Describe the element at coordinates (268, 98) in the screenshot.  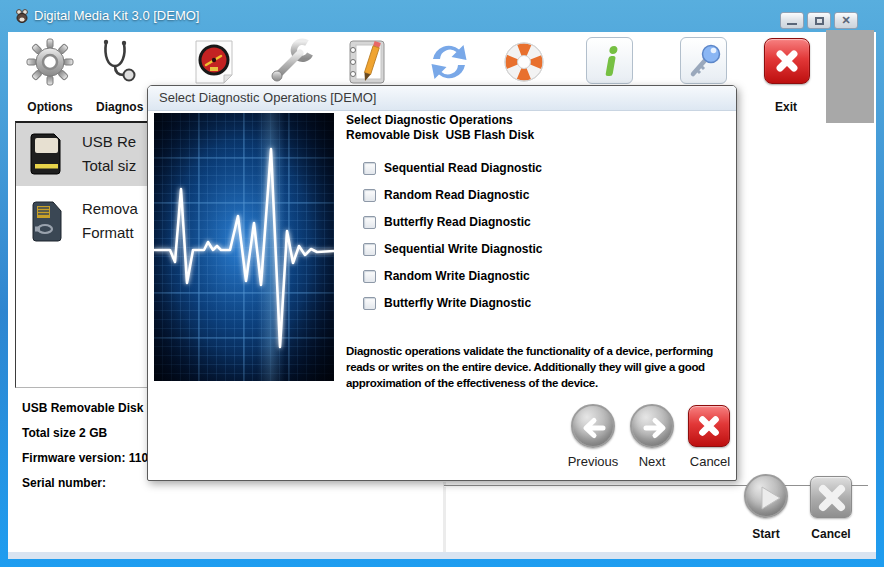
I see `dialog-title: Select Diagnostic Operations [DEMO]` at that location.